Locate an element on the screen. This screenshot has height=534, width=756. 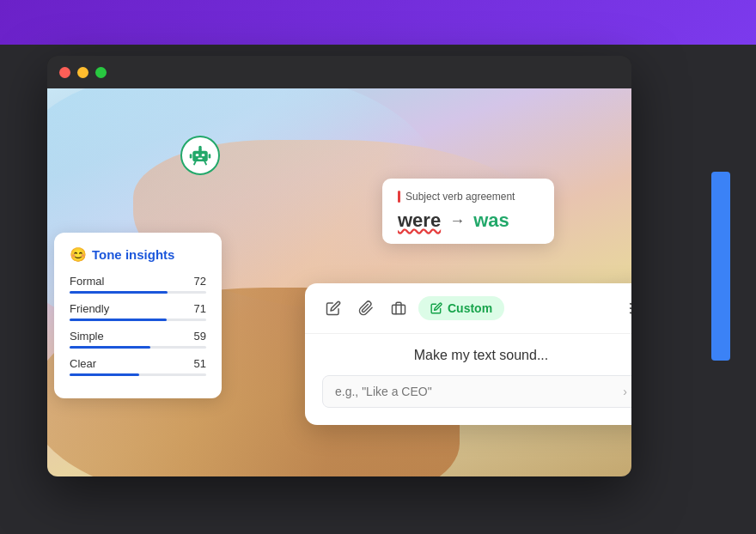
toolbar-body-title: Make my text sound... is located at coordinates (477, 355).